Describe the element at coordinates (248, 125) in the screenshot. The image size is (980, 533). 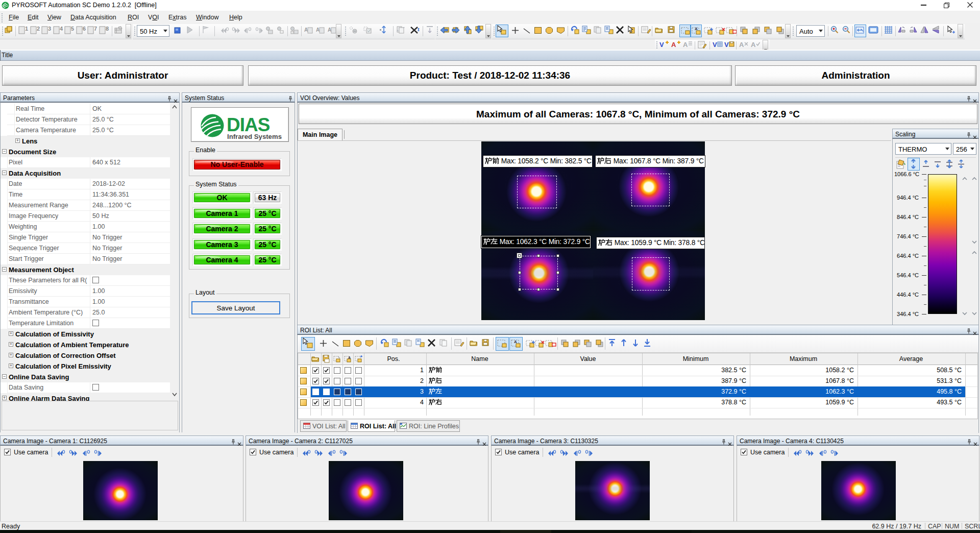
I see `svg-text: DIAS` at that location.